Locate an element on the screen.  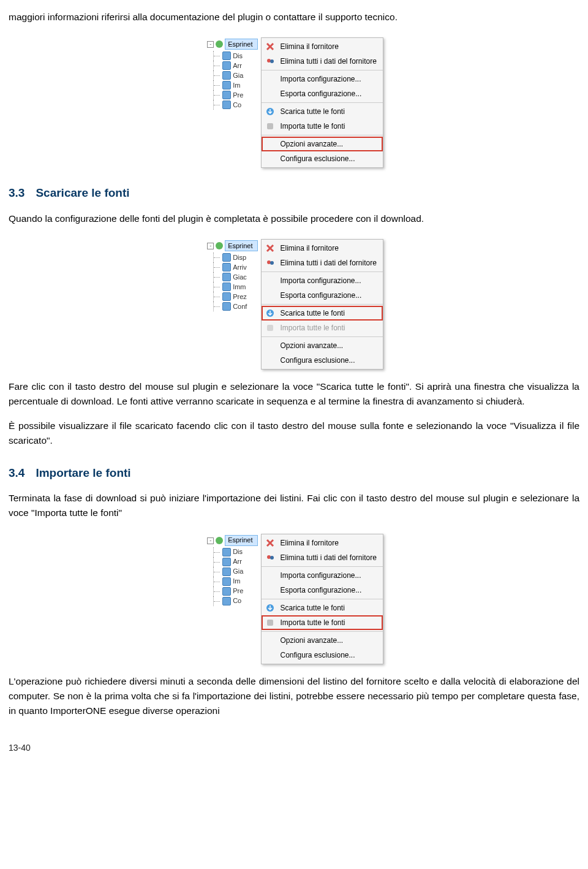
page-footer: 13-40 is located at coordinates (294, 748).